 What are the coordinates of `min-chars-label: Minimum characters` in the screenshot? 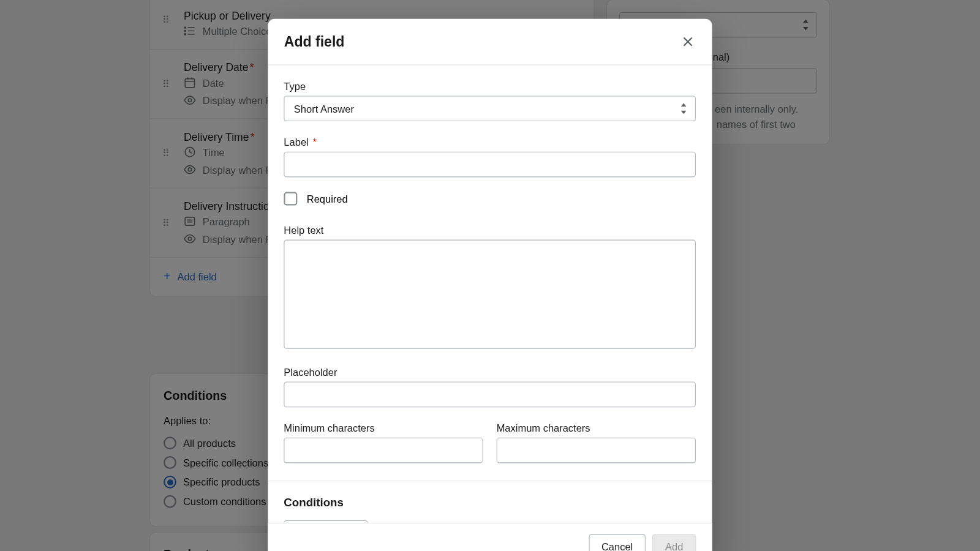 It's located at (383, 427).